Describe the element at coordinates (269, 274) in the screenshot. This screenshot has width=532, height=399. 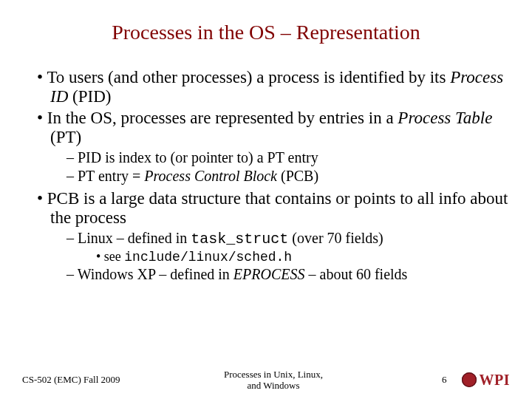
I see `term-eprocess: EPROCESS` at that location.